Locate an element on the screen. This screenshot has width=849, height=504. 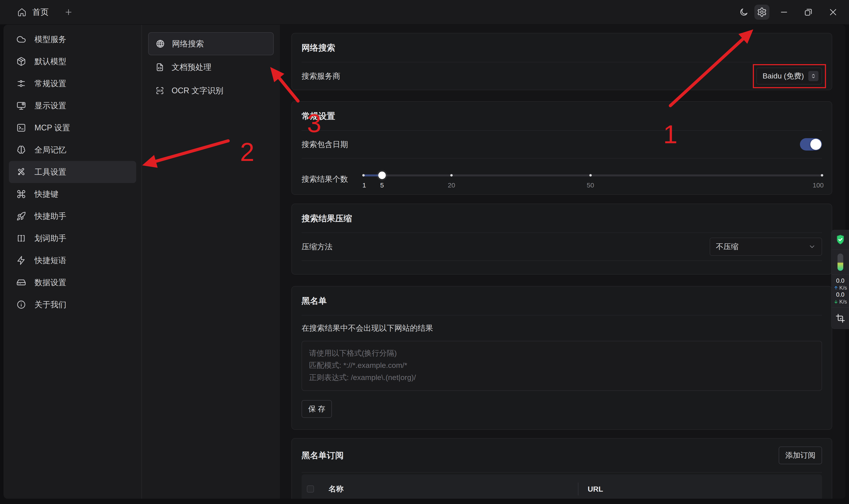
toggle-knob is located at coordinates (816, 144).